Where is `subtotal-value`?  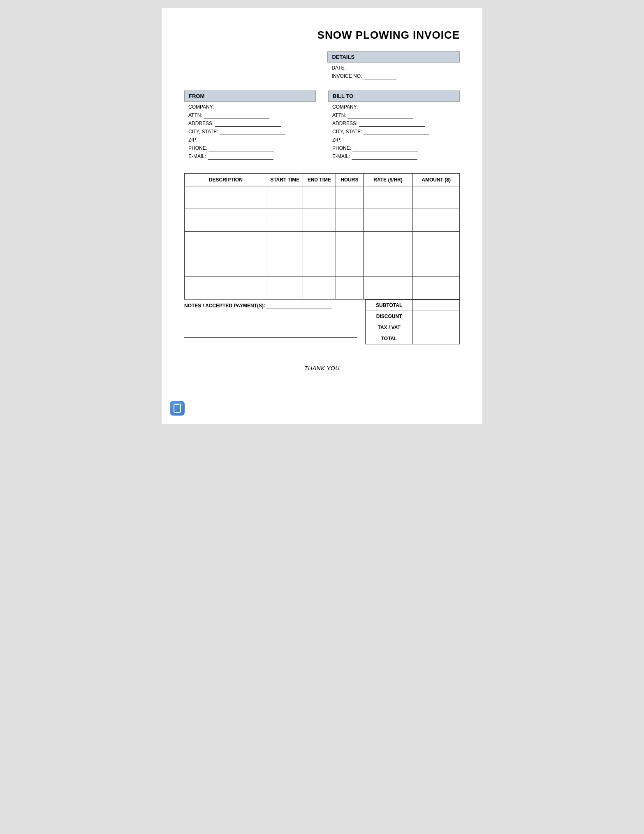
subtotal-value is located at coordinates (436, 305).